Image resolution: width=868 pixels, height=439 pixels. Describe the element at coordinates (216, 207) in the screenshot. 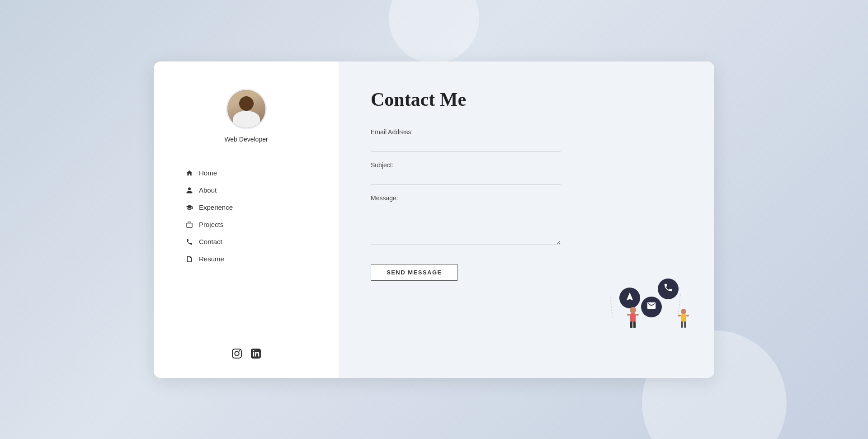

I see `sidebar-item-experience-label: Experience` at that location.